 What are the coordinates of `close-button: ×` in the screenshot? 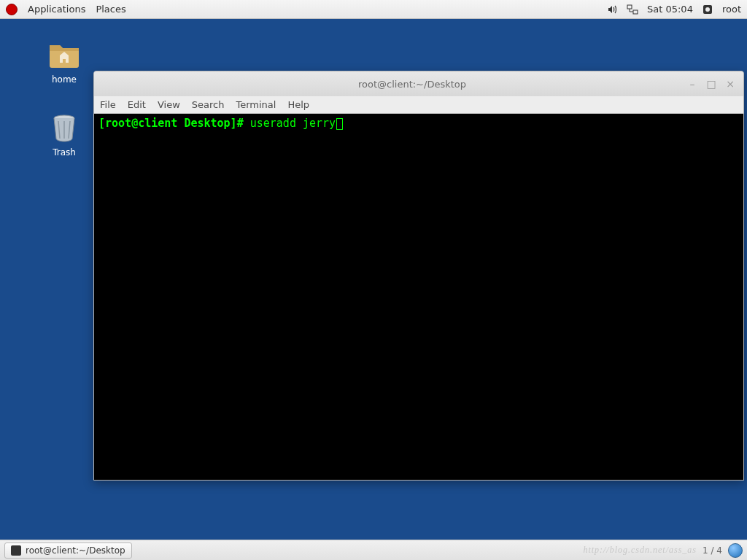 It's located at (730, 84).